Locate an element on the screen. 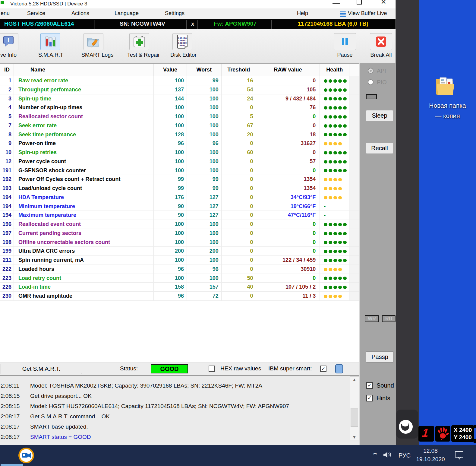  smart-table-row: 196Reallocated event count10010000 is located at coordinates (180, 224).